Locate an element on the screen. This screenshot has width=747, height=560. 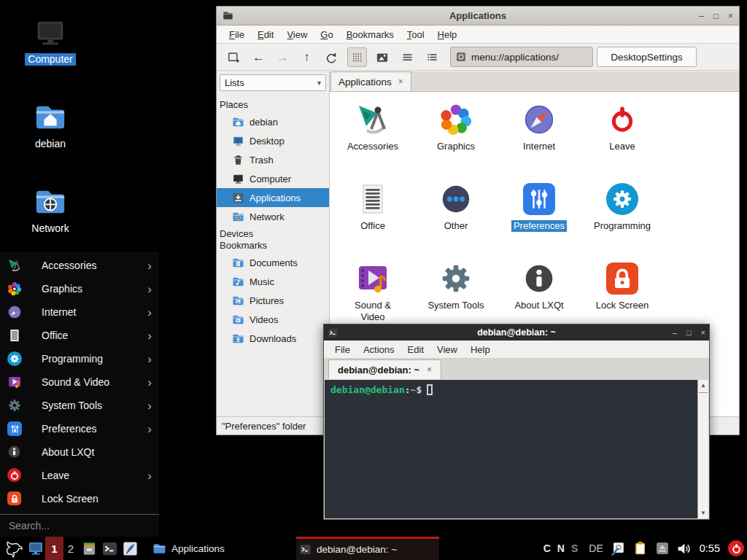
fm-icon-leave: Leave is located at coordinates (622, 136).